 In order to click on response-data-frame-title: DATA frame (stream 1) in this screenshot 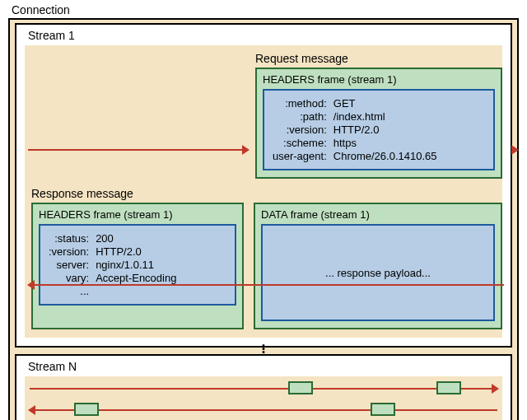, I will do `click(378, 214)`.